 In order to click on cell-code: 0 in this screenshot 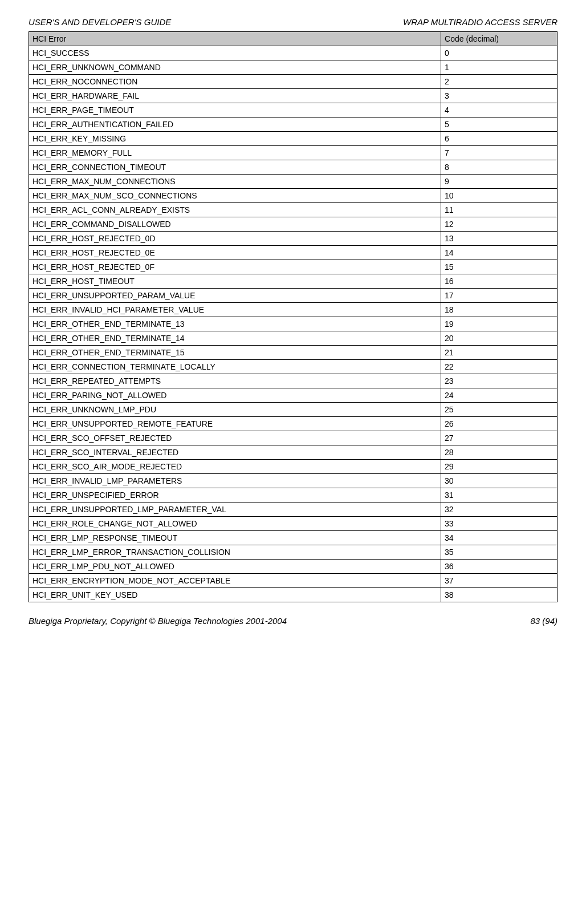, I will do `click(499, 54)`.